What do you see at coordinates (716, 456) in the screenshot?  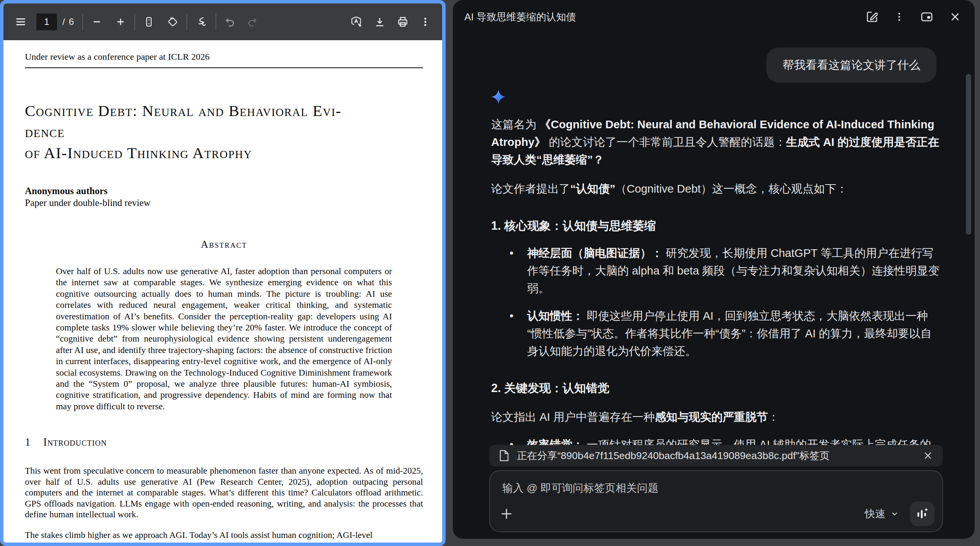 I see `sharing-chip: 正在分享“890b4e7f115edb9240bacfb4a13a419089e…` at bounding box center [716, 456].